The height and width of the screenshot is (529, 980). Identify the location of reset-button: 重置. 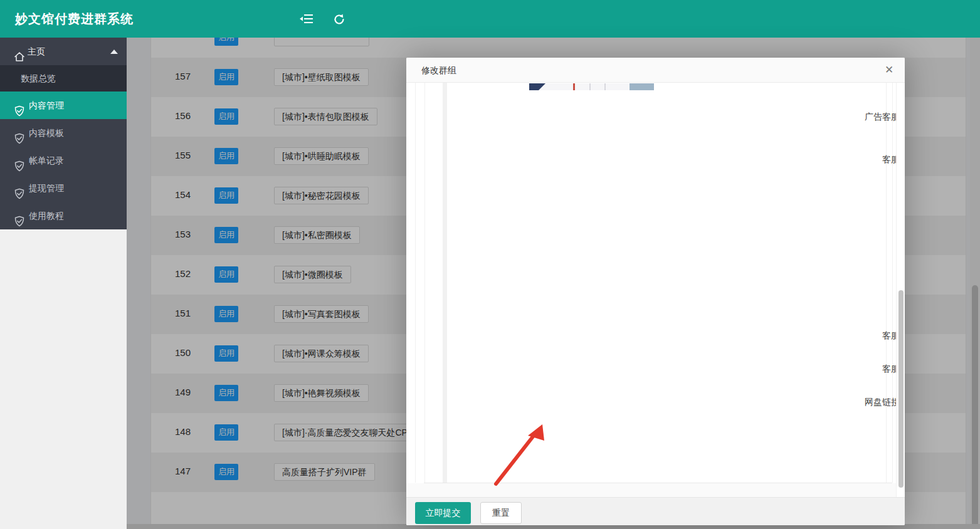
(501, 513).